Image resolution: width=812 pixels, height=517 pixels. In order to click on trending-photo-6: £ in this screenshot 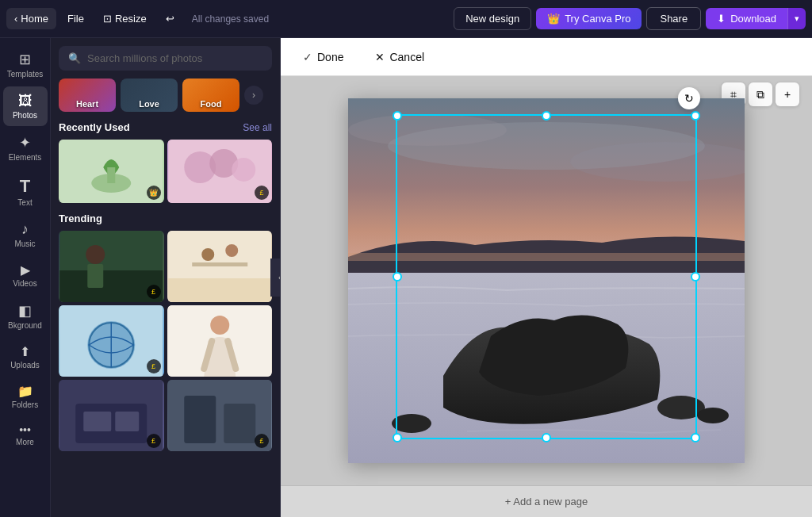, I will do `click(220, 416)`.